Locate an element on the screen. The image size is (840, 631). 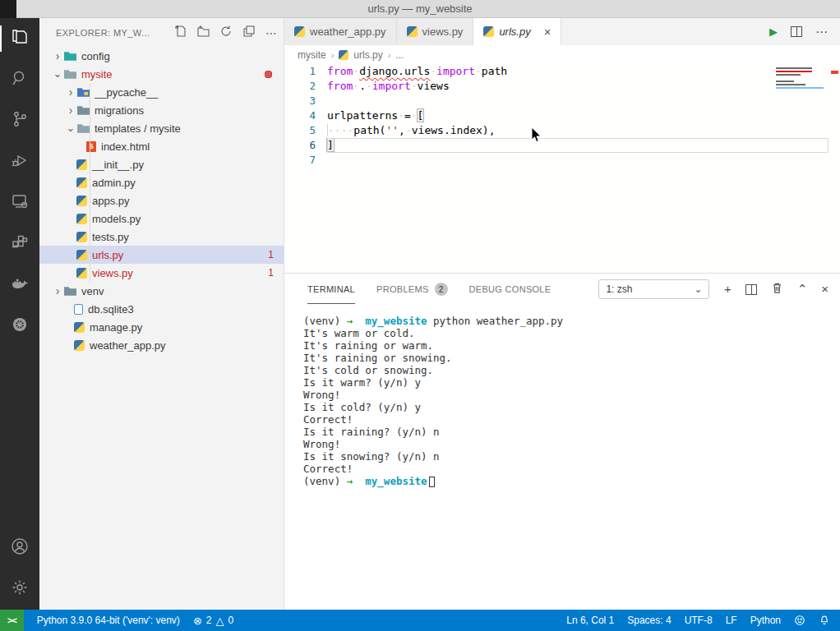
tree-item-weather-app-py: weather_app.py is located at coordinates (161, 345).